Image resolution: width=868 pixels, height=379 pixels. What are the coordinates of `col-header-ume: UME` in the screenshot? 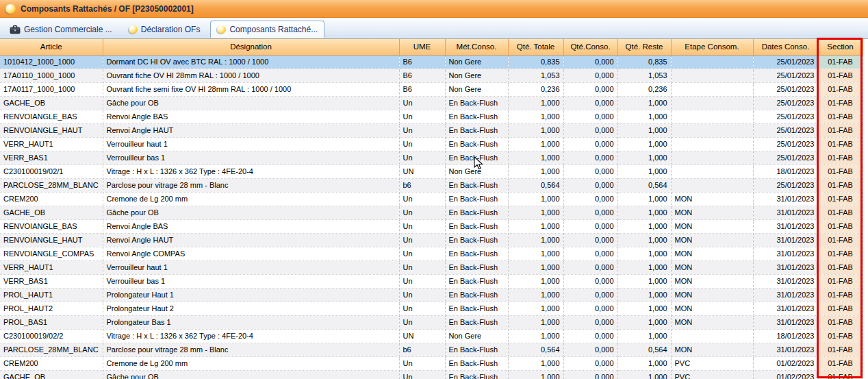 It's located at (422, 47).